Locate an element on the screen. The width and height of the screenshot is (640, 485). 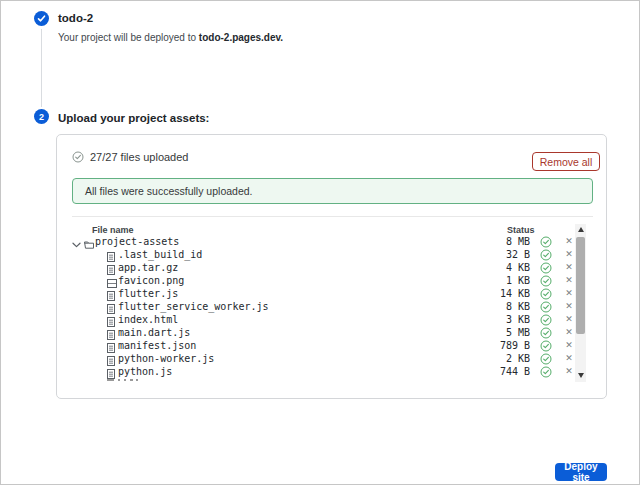
table-row: index.html3 KB✕ is located at coordinates (329, 320).